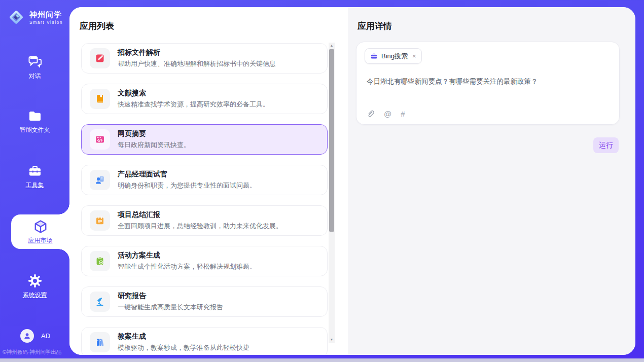 This screenshot has height=362, width=644. Describe the element at coordinates (184, 337) in the screenshot. I see `app-name: 教案生成` at that location.